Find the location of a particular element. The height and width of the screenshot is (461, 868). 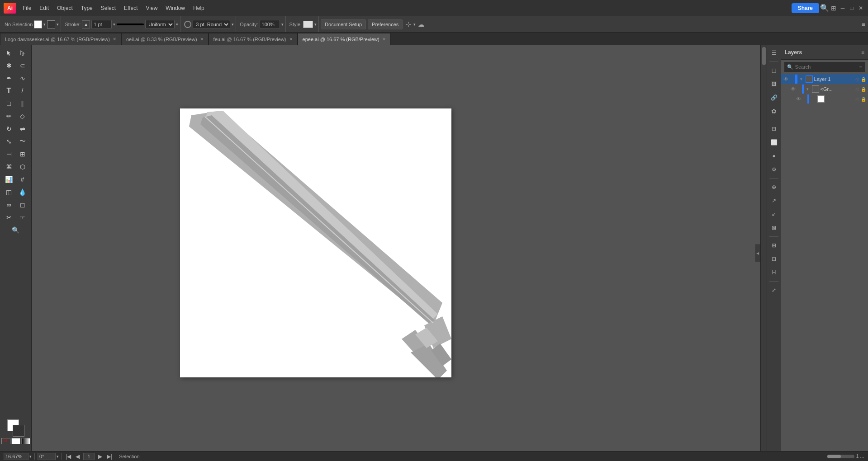

tab-close-1: ✕ is located at coordinates (114, 39).